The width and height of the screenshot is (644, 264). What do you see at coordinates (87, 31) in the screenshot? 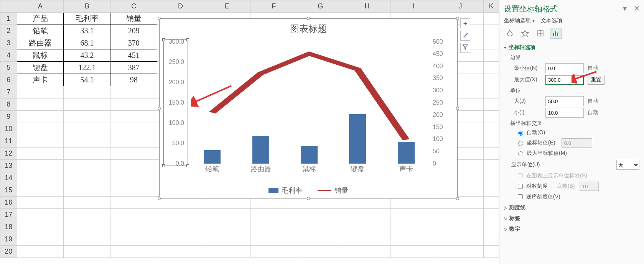
I see `cell: 33.1` at bounding box center [87, 31].